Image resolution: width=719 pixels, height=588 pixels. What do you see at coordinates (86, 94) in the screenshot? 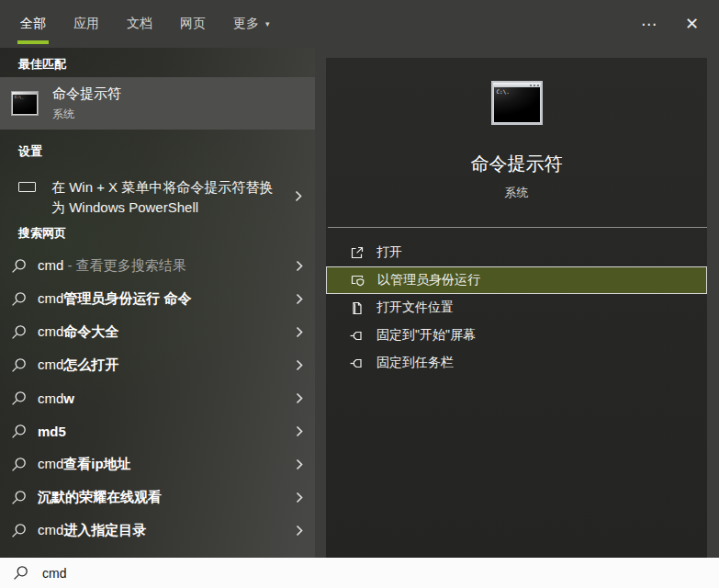
I see `best-match-title: 命令提示符` at bounding box center [86, 94].